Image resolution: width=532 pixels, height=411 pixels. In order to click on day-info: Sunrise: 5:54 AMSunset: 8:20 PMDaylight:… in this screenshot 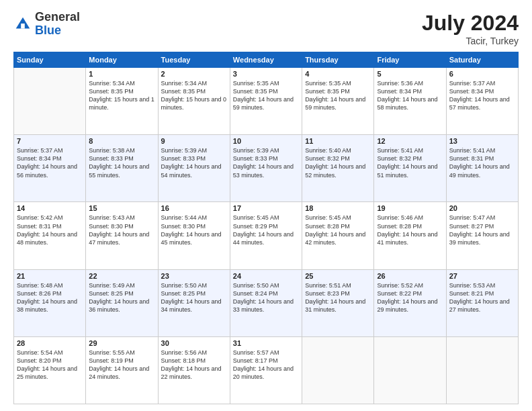, I will do `click(50, 365)`.